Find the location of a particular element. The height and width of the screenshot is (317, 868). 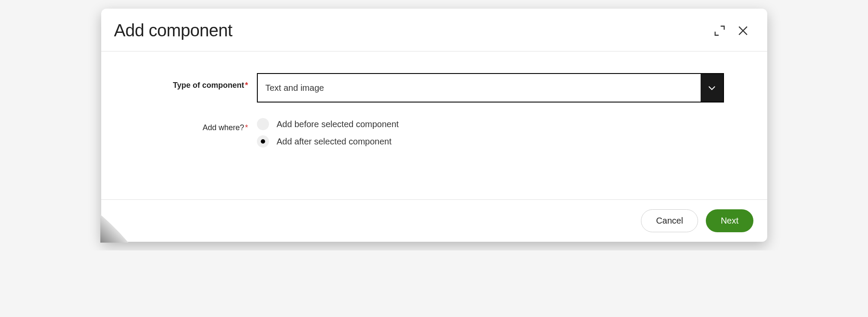

add-where-radio-group: Add before selected component Add after … is located at coordinates (490, 131).